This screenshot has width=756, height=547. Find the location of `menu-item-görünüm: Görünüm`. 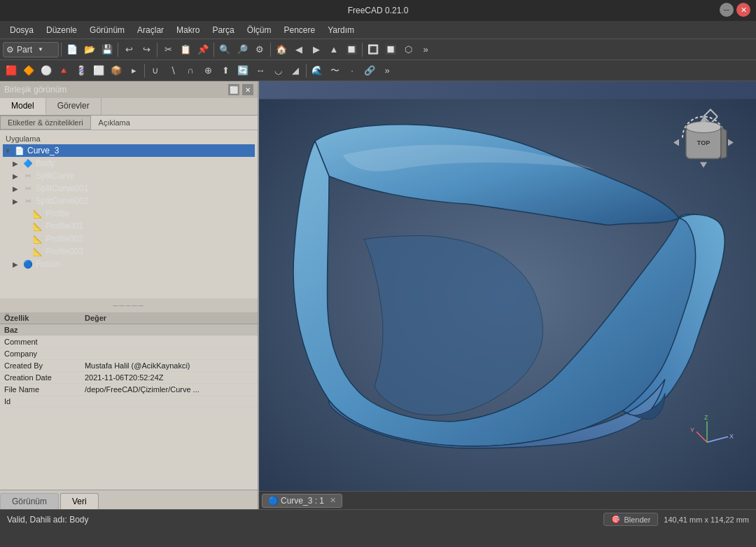

menu-item-görünüm: Görünüm is located at coordinates (107, 30).